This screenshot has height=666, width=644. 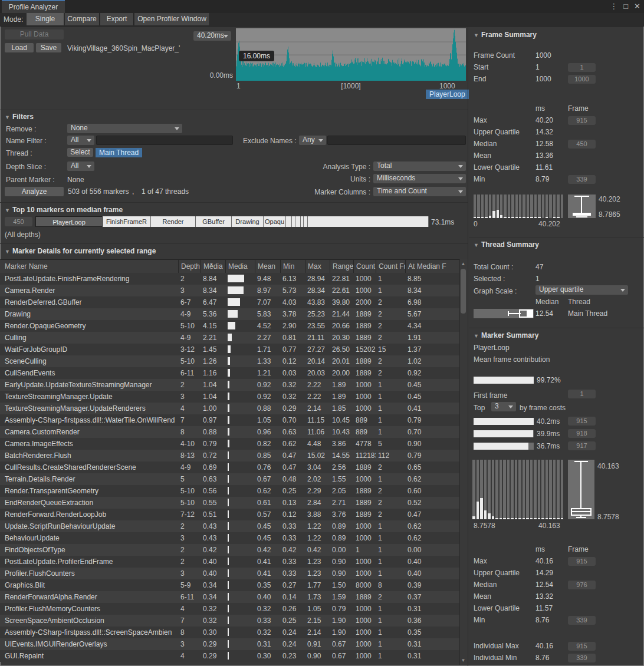 What do you see at coordinates (230, 350) in the screenshot?
I see `table-row: WaitForJobGroupID3-121.451.710.7727.2726…` at bounding box center [230, 350].